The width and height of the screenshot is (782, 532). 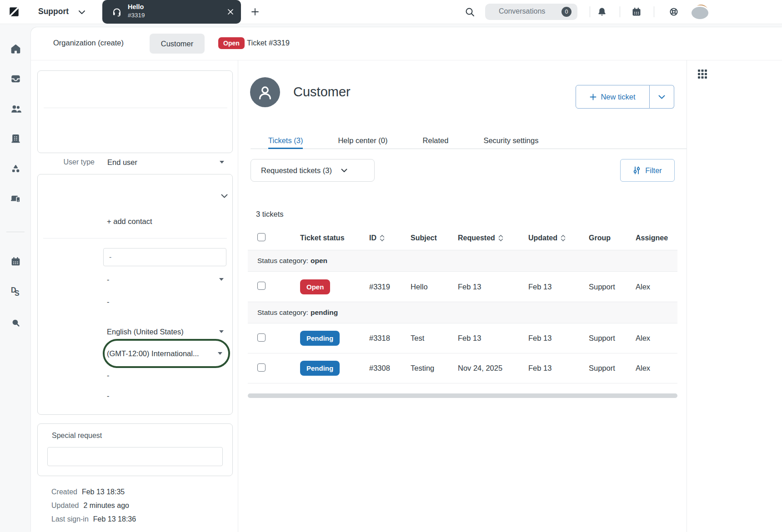 I want to click on notes-value: -, so click(x=108, y=396).